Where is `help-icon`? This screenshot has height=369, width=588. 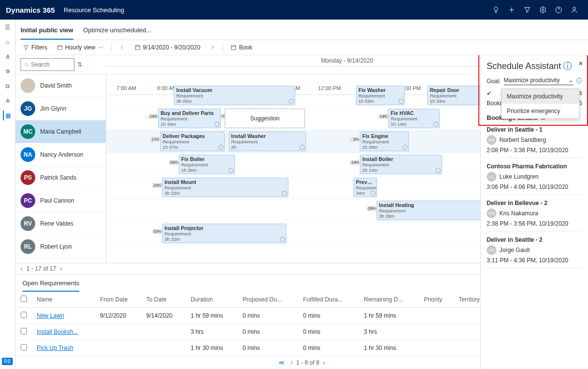
help-icon is located at coordinates (559, 10).